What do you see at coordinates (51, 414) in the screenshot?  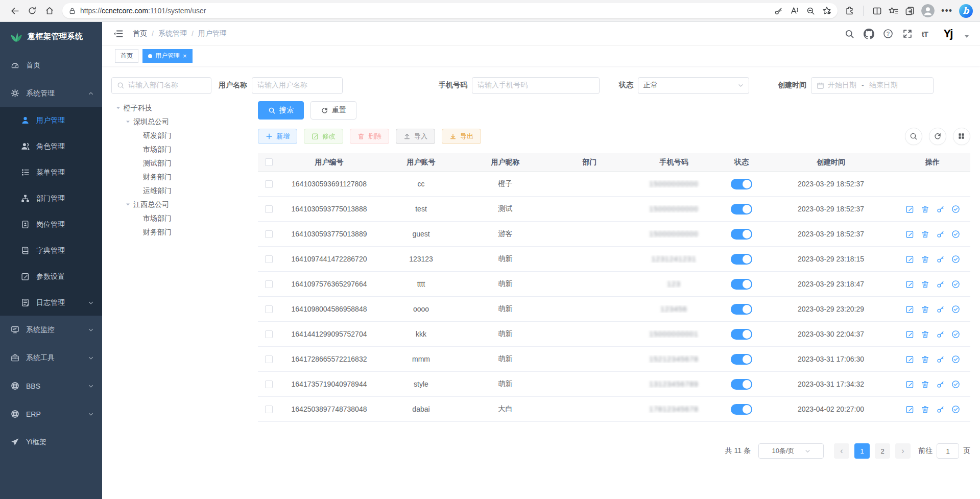 I see `sidebar-item-erp: ERP` at bounding box center [51, 414].